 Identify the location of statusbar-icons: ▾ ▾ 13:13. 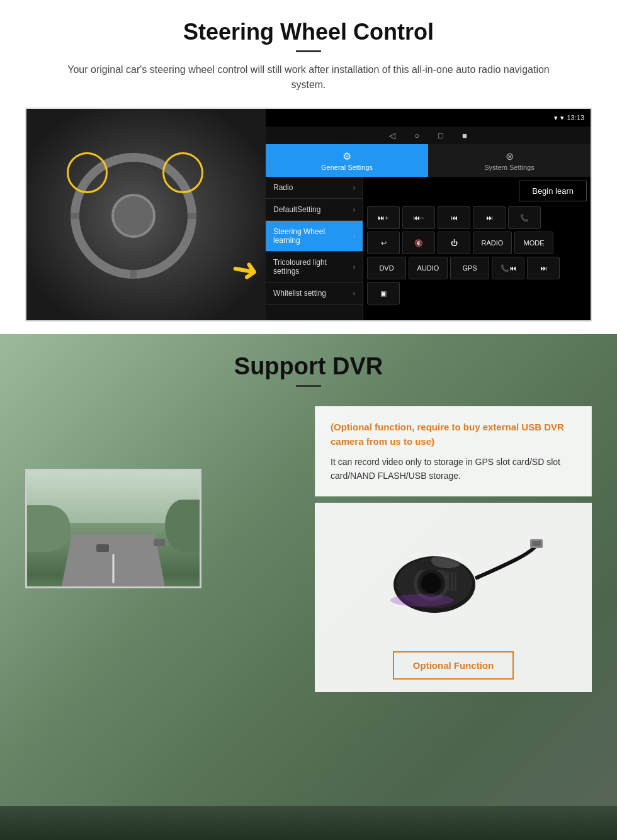
(569, 118).